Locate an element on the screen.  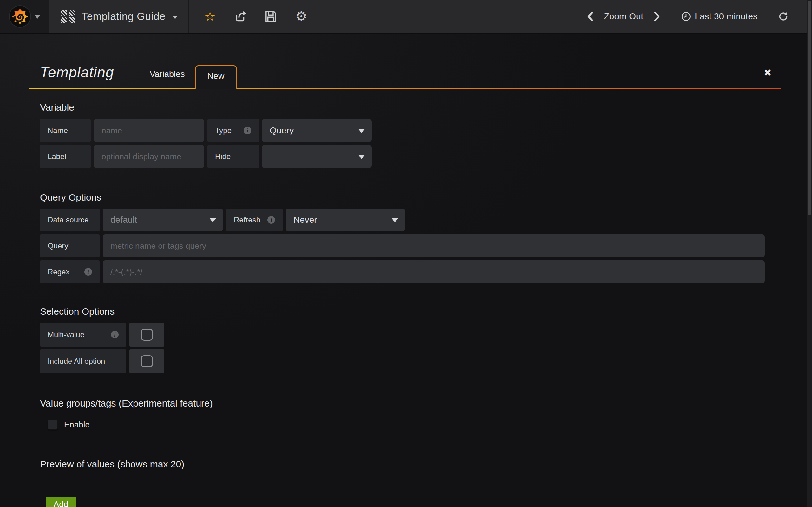
title-caret-icon is located at coordinates (175, 17).